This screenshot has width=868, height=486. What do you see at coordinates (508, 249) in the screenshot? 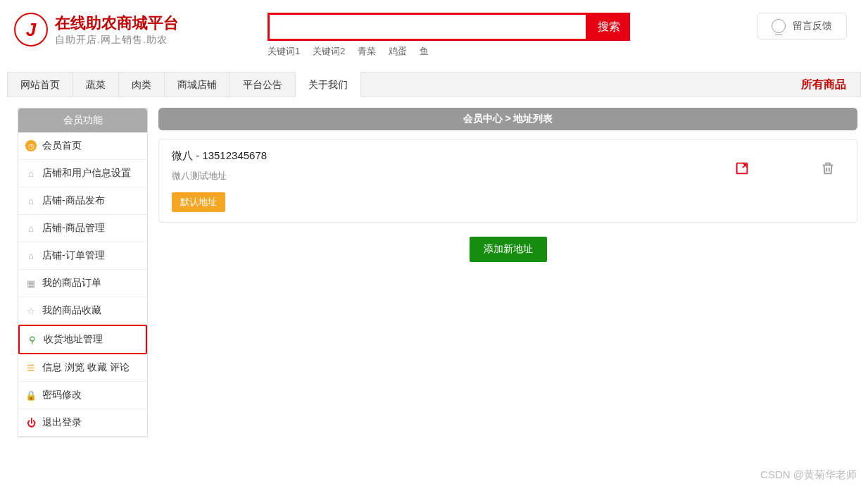
I see `add-button-wrap: 添加新地址` at bounding box center [508, 249].